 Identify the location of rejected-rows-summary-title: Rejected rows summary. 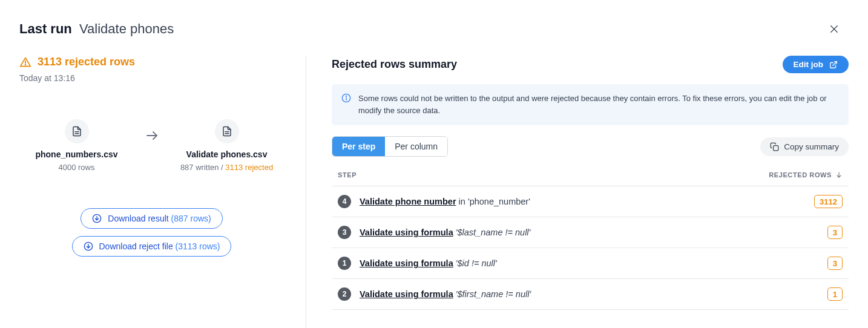
(395, 64).